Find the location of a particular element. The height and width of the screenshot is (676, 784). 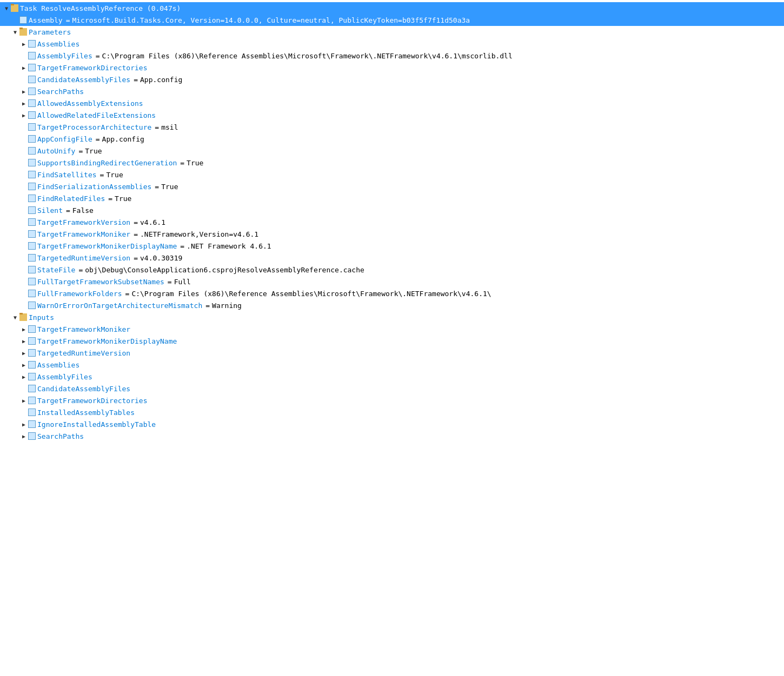

tree-row: ▶TargetFrameworkMoniker is located at coordinates (392, 329).